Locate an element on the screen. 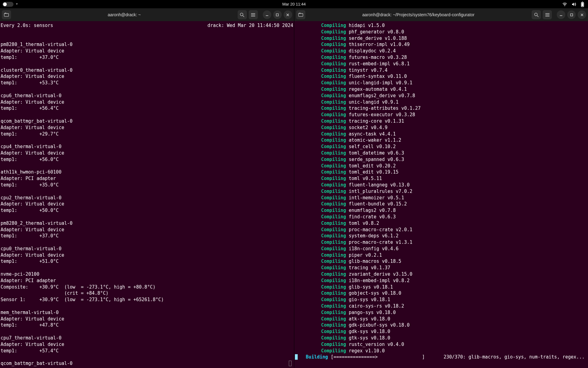 The height and width of the screenshot is (368, 588). crate-name: tracing v0.1.37 is located at coordinates (369, 268).